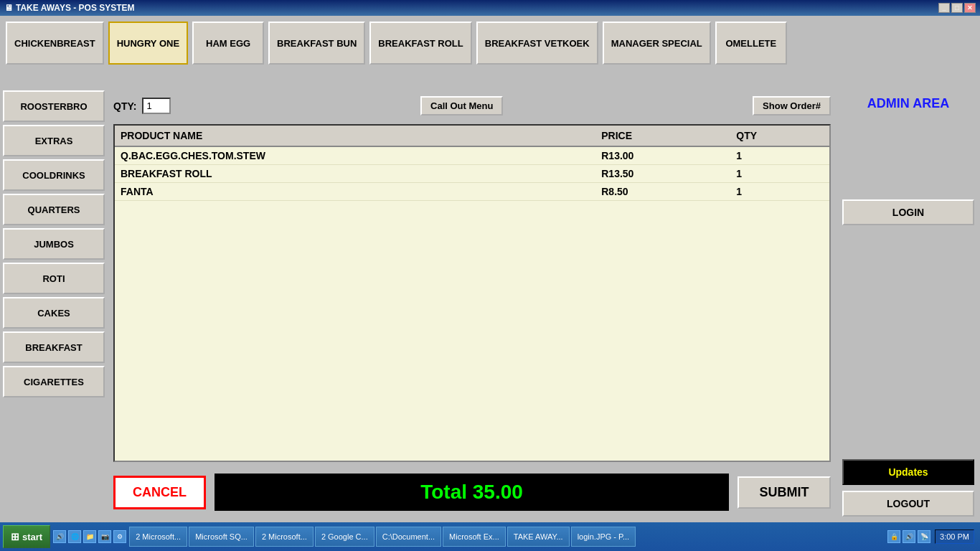 The image size is (980, 551). I want to click on top-btn-chickenbreast: CHICKENBREAST, so click(55, 43).